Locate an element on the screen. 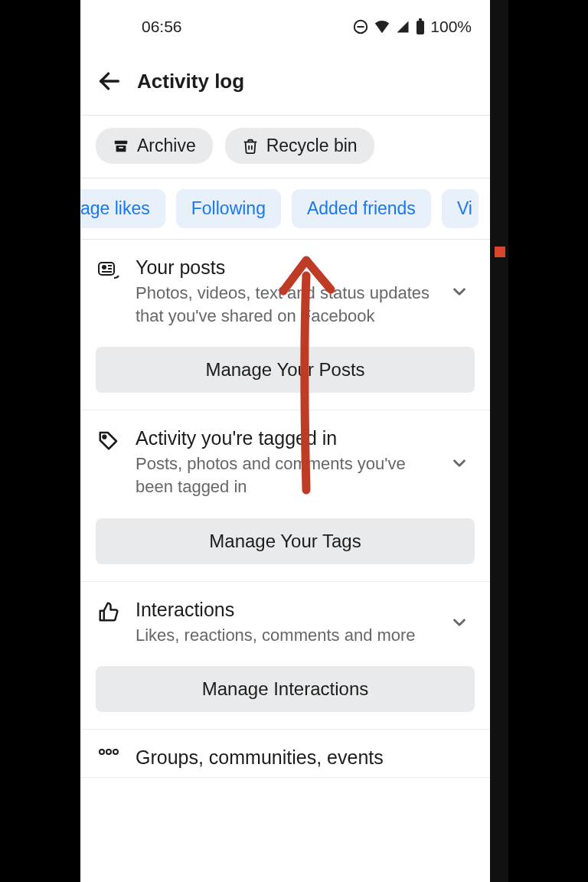  section-your-posts: Your posts Photos, videos, text and stat… is located at coordinates (285, 325).